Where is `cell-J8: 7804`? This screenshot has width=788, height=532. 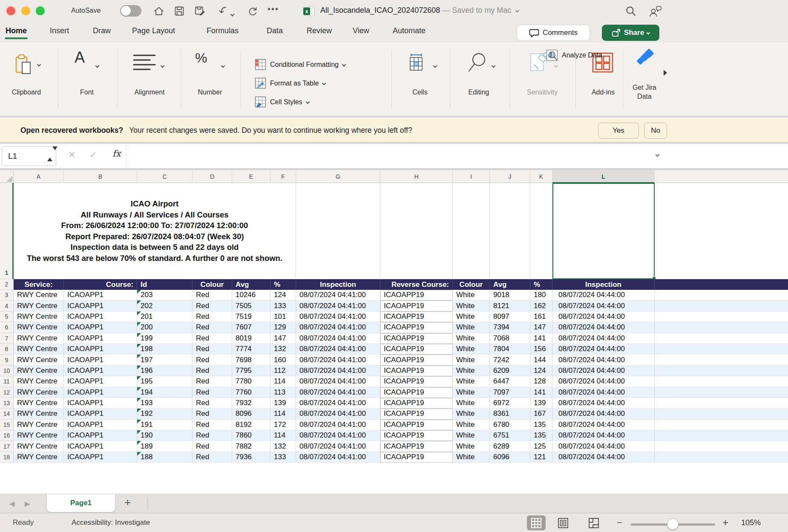
cell-J8: 7804 is located at coordinates (510, 349).